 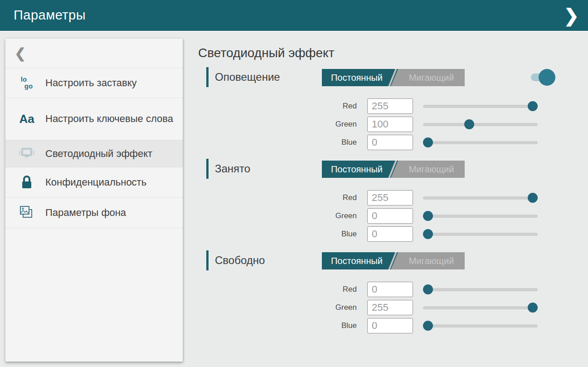 What do you see at coordinates (27, 119) in the screenshot?
I see `text-aa-icon: Aa` at bounding box center [27, 119].